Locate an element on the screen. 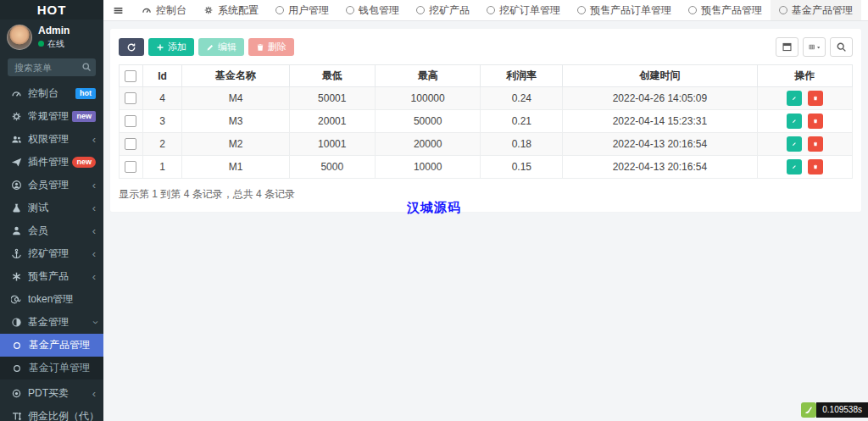 This screenshot has width=868, height=421. watermark-link: 汉城源码 is located at coordinates (434, 208).